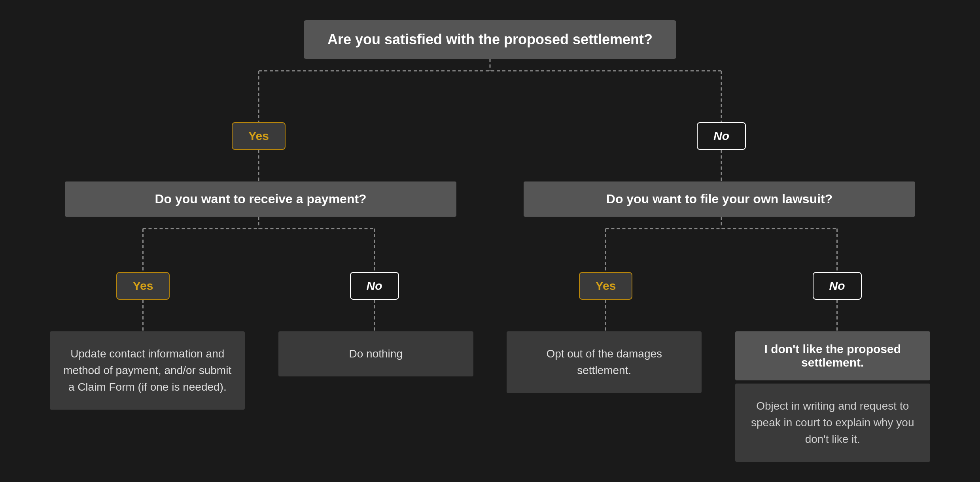 The height and width of the screenshot is (482, 980). What do you see at coordinates (837, 286) in the screenshot?
I see `right-sub-no-badge: No` at bounding box center [837, 286].